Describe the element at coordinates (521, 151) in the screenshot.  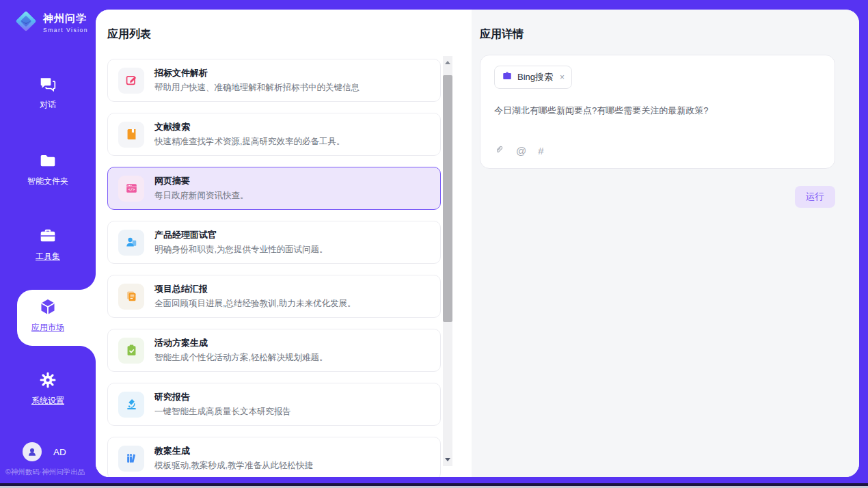
I see `mention-icon: @` at that location.